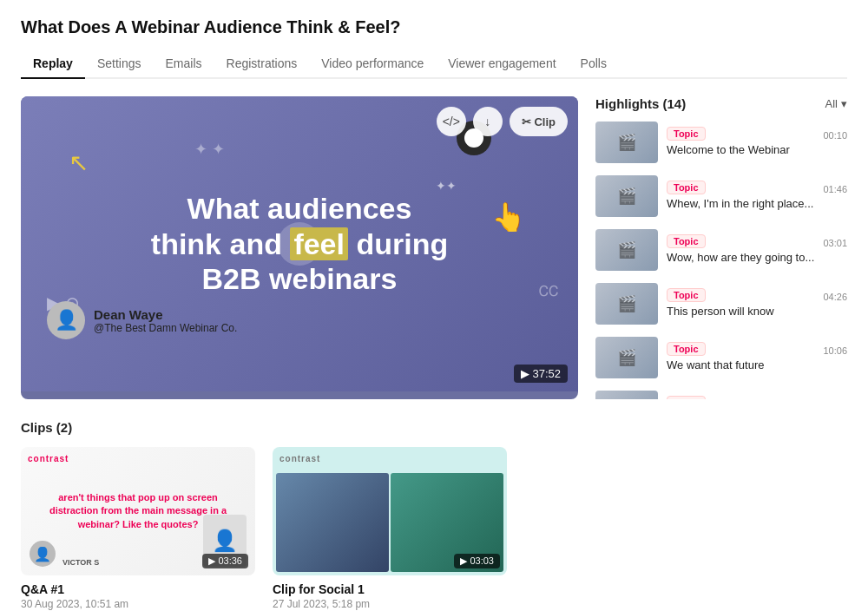 This screenshot has width=868, height=611. Describe the element at coordinates (835, 135) in the screenshot. I see `highlight-time: 00:10` at that location.